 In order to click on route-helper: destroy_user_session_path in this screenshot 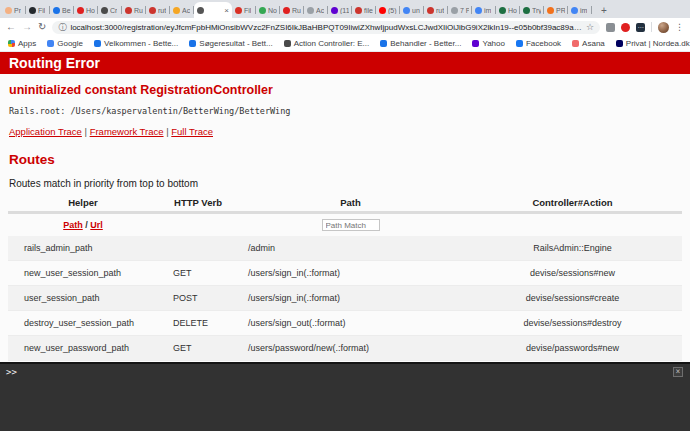, I will do `click(83, 323)`.